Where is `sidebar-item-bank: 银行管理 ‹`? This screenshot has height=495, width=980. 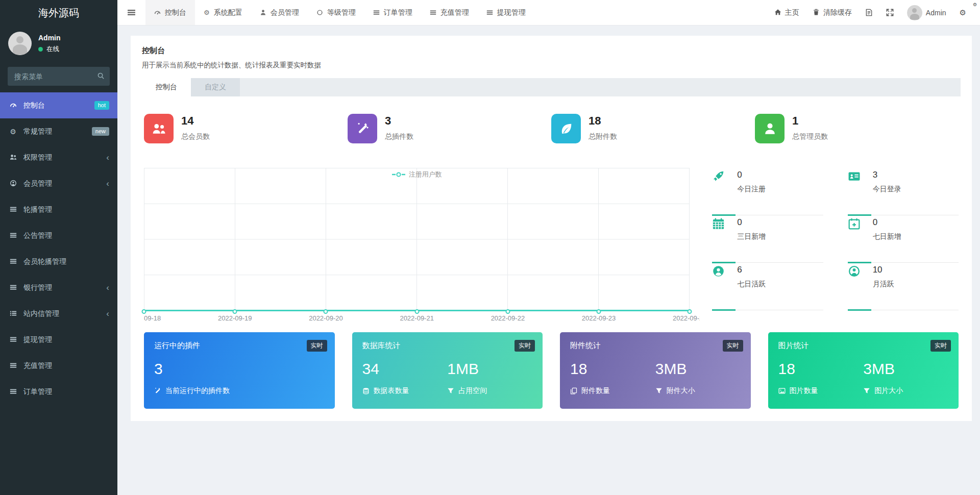
sidebar-item-bank: 银行管理 ‹ is located at coordinates (59, 288).